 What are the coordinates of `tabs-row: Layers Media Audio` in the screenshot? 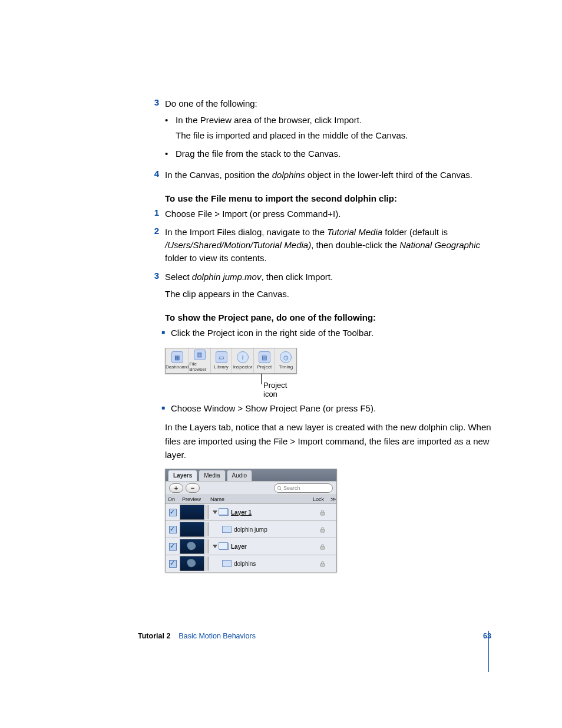 It's located at (251, 475).